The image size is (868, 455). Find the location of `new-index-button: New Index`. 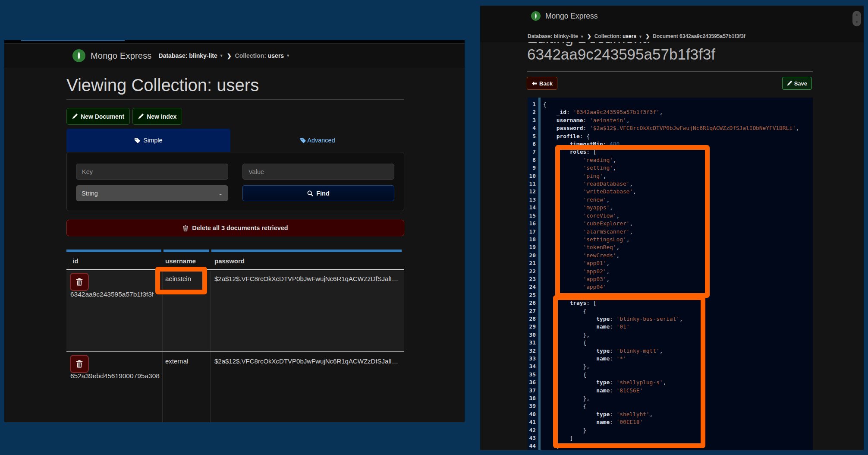

new-index-button: New Index is located at coordinates (157, 117).